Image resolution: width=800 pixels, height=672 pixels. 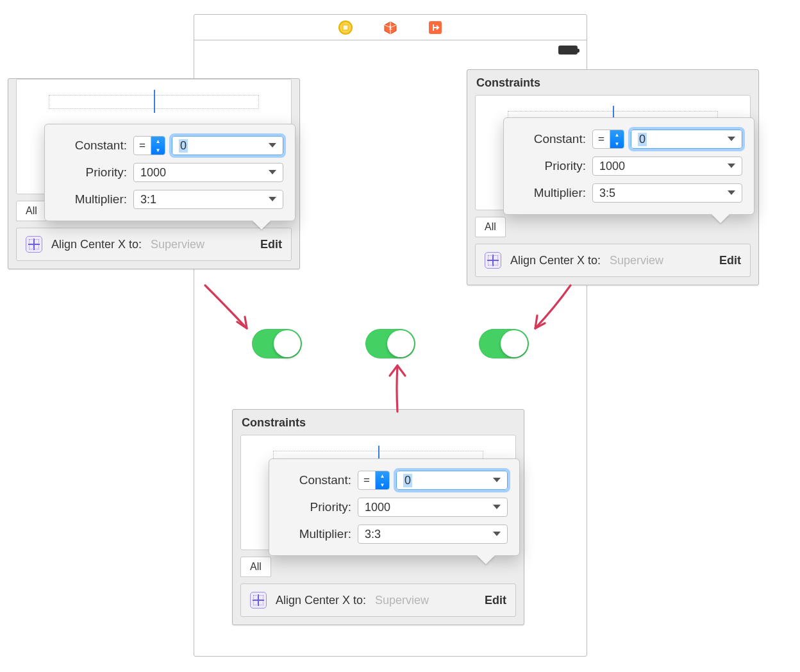 I want to click on device-topbar: 1, so click(x=390, y=28).